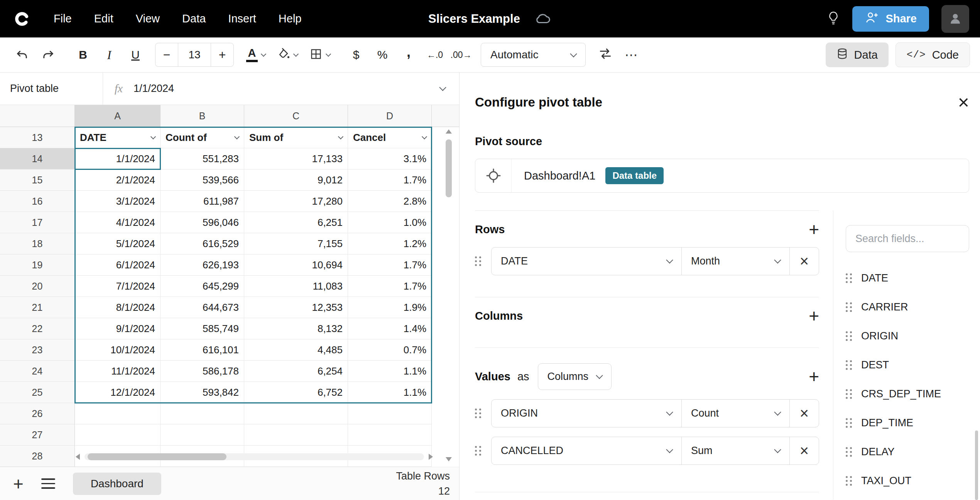 The image size is (980, 500). What do you see at coordinates (118, 286) in the screenshot?
I see `cell: 7/1/2024` at bounding box center [118, 286].